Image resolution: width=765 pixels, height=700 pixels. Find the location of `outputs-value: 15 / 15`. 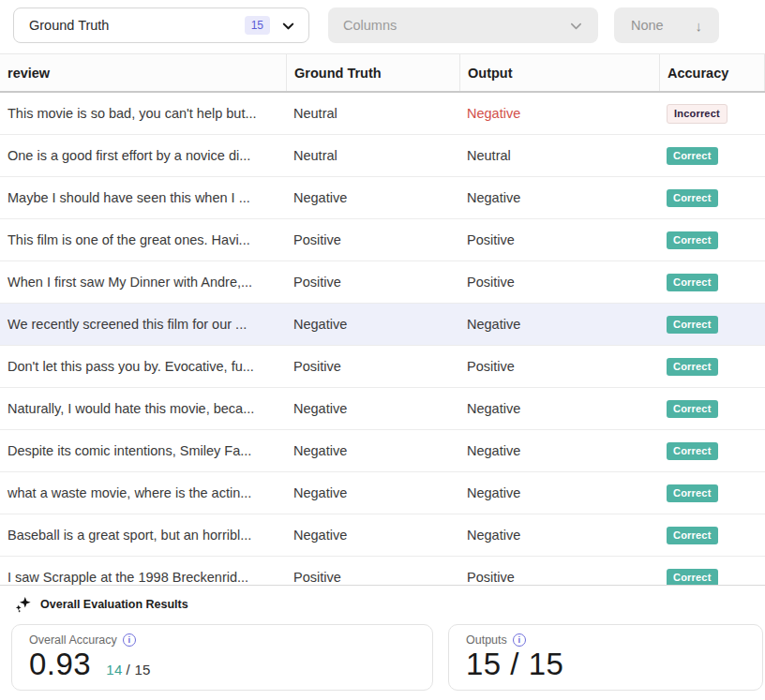

outputs-value: 15 / 15 is located at coordinates (515, 664).